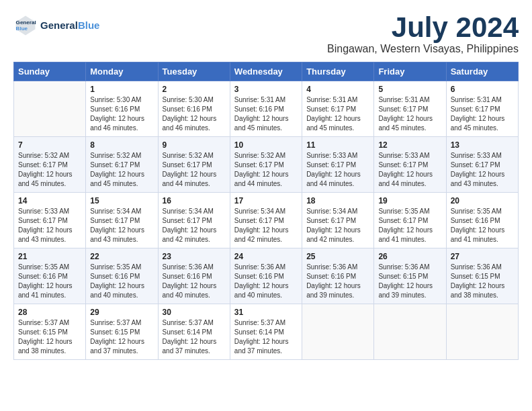 The height and width of the screenshot is (411, 532). I want to click on day-number: 7, so click(50, 145).